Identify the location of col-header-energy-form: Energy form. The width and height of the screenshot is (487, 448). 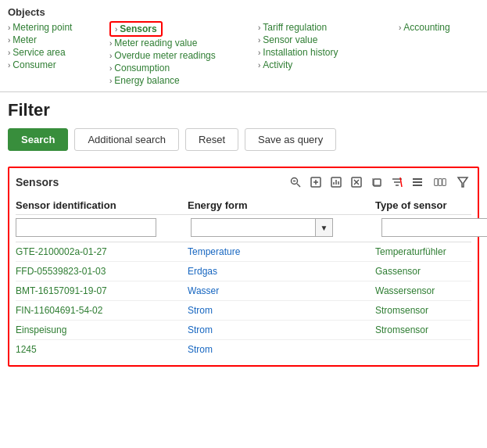
(281, 205).